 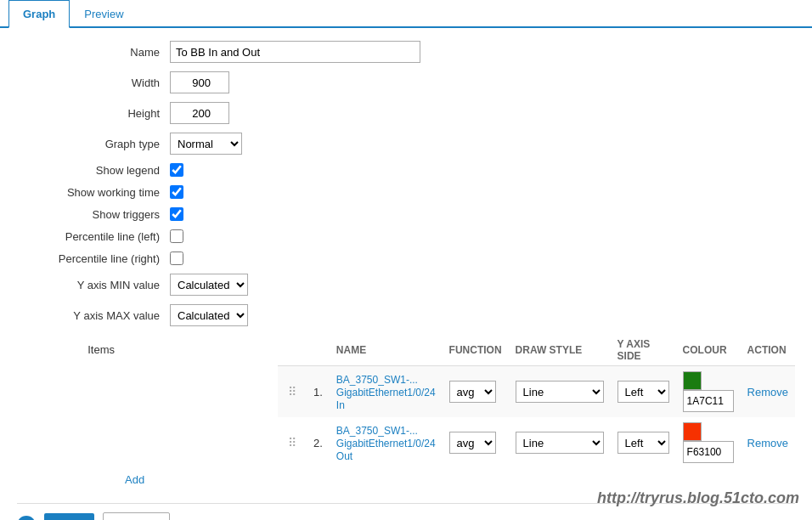 What do you see at coordinates (386, 393) in the screenshot?
I see `row-name: BA_3750_SW1-... GigabitEthernet1/0/24 In` at bounding box center [386, 393].